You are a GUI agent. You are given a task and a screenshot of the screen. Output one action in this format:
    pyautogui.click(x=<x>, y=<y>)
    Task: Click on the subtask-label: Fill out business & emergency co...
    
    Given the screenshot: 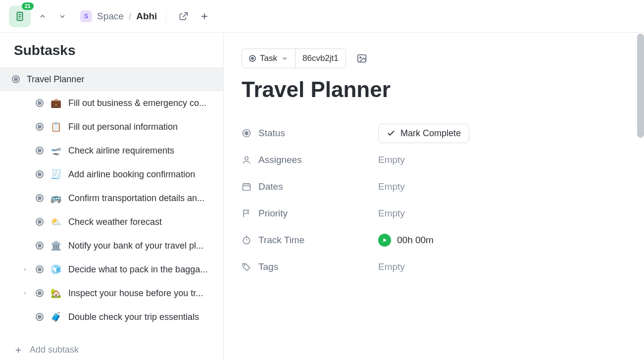 What is the action you would take?
    pyautogui.click(x=142, y=103)
    